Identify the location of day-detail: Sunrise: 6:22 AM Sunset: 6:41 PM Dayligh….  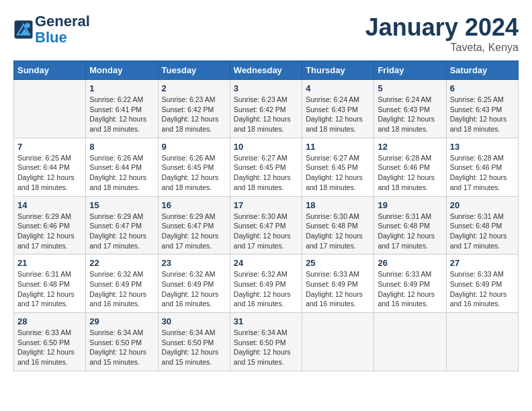
(122, 114).